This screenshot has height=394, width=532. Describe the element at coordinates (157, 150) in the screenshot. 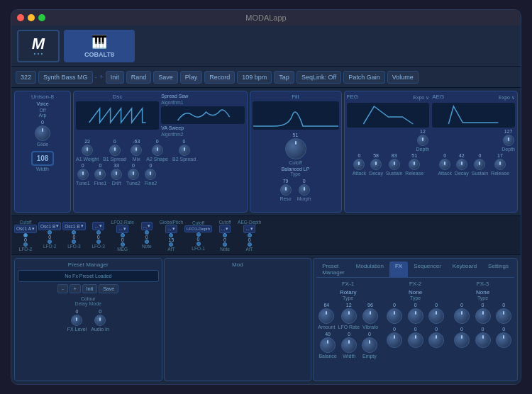

I see `a2shape-knob` at that location.